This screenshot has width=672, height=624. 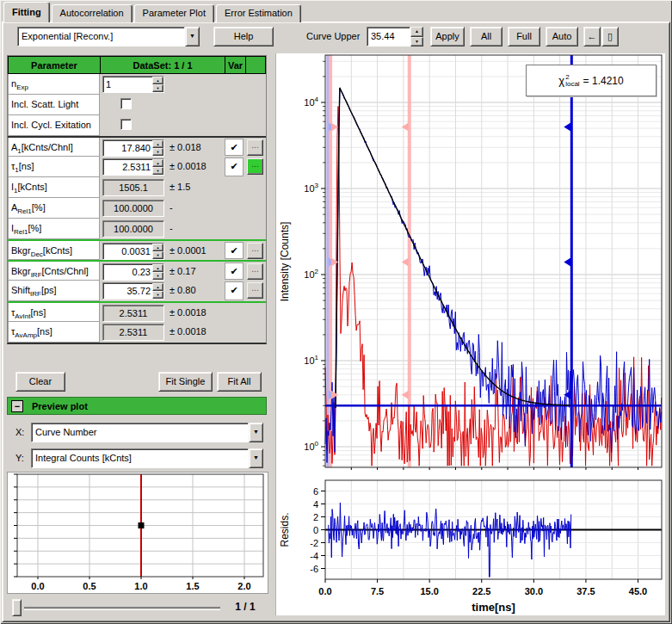 What do you see at coordinates (255, 251) in the screenshot?
I see `bkgrdec-constraints-button: ...` at bounding box center [255, 251].